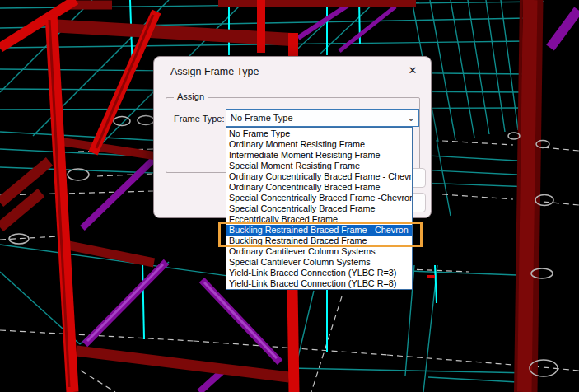 The image size is (579, 392). Describe the element at coordinates (320, 165) in the screenshot. I see `dropdown-item: Special Moment Resisting Frame` at that location.